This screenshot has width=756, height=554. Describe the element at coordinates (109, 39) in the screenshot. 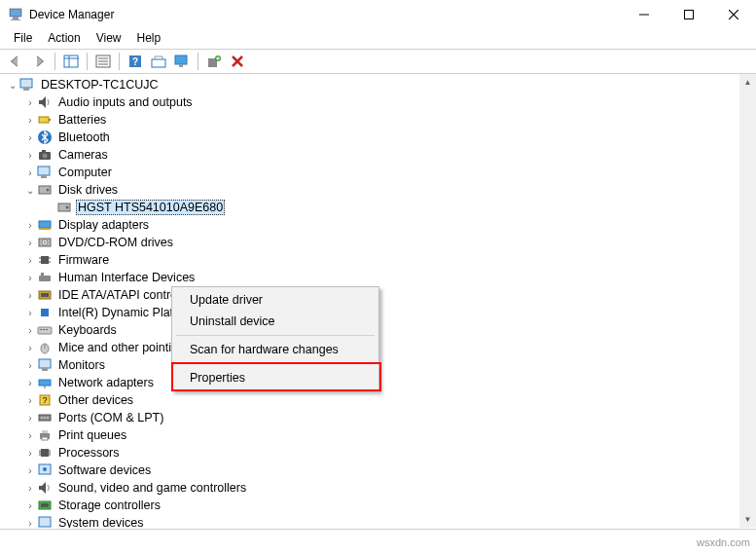

I see `menu-view: View` at that location.